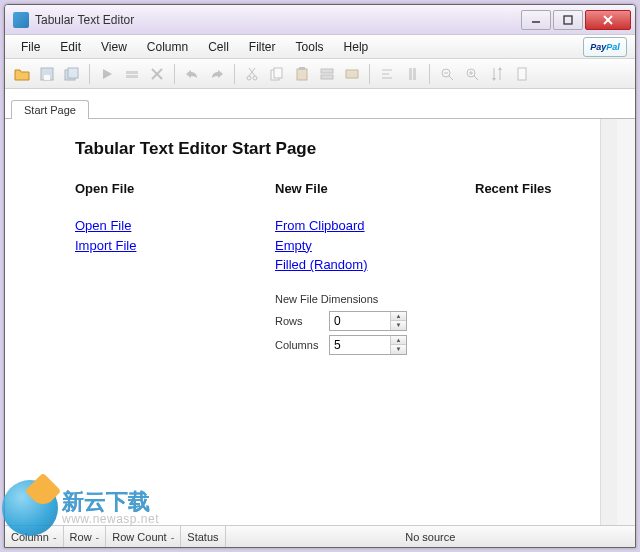  Describe the element at coordinates (298, 321) in the screenshot. I see `rows-label: Rows` at that location.